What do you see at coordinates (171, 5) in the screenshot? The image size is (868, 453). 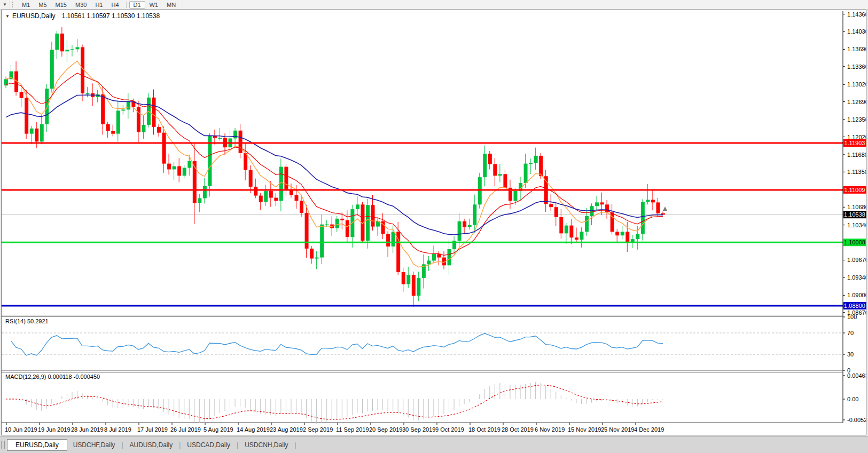 I see `timeframe-button-mn: MN` at bounding box center [171, 5].